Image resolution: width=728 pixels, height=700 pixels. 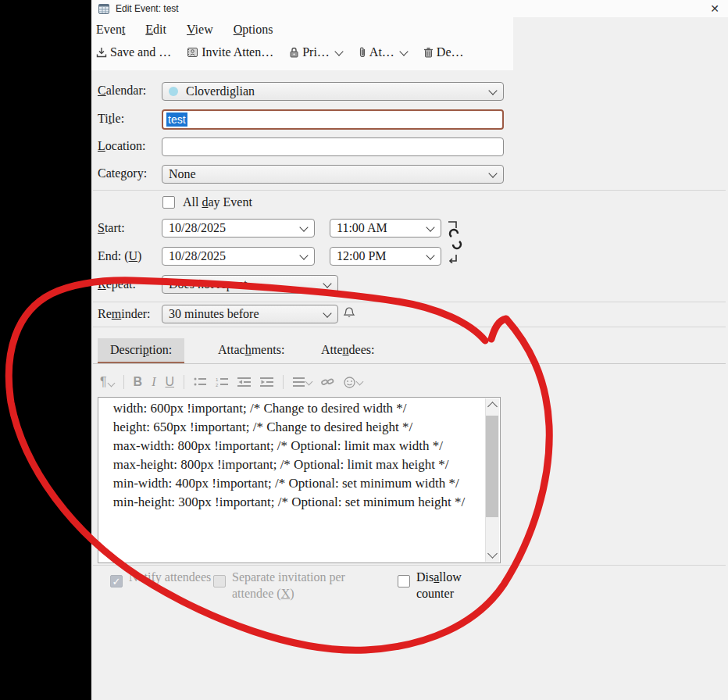 I want to click on repeat-label: Repeat:, so click(x=117, y=284).